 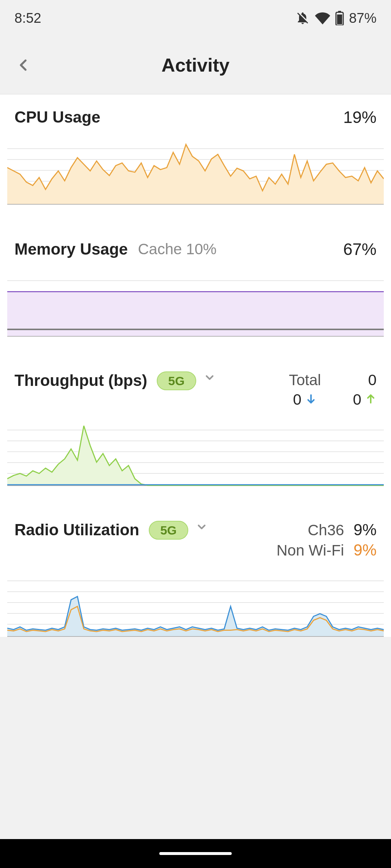 What do you see at coordinates (365, 550) in the screenshot?
I see `radio-nonwifi-value: 9%` at bounding box center [365, 550].